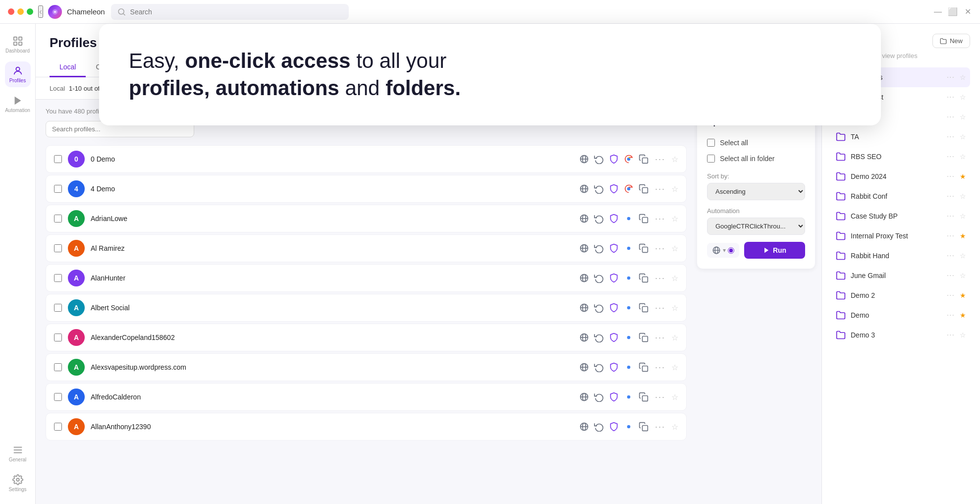 This screenshot has width=980, height=504. Describe the element at coordinates (711, 159) in the screenshot. I see `select-folder-checkbox` at that location.